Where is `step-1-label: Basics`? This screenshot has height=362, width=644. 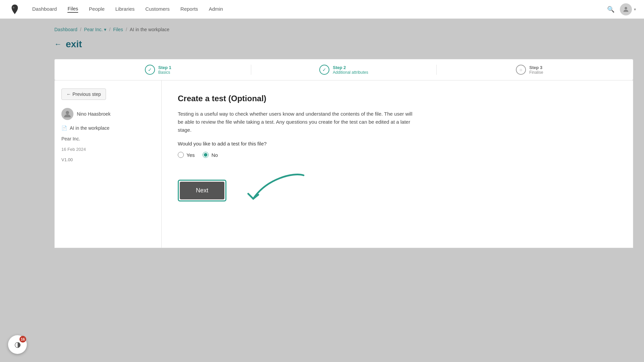
step-1-label: Basics is located at coordinates (165, 72).